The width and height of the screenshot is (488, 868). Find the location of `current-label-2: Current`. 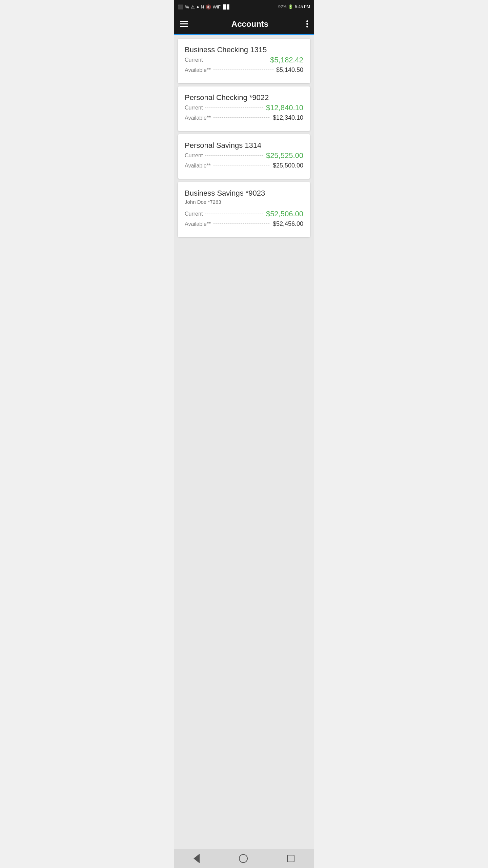

current-label-2: Current is located at coordinates (194, 156).